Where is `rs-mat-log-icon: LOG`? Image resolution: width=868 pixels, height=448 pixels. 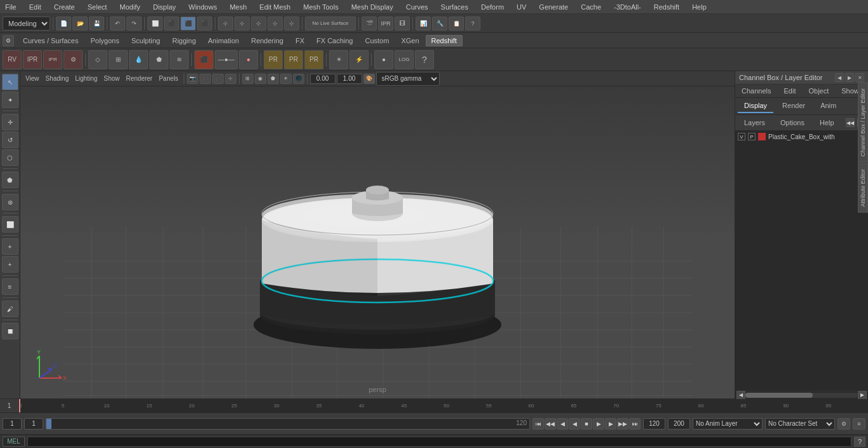
rs-mat-log-icon: LOG is located at coordinates (404, 60).